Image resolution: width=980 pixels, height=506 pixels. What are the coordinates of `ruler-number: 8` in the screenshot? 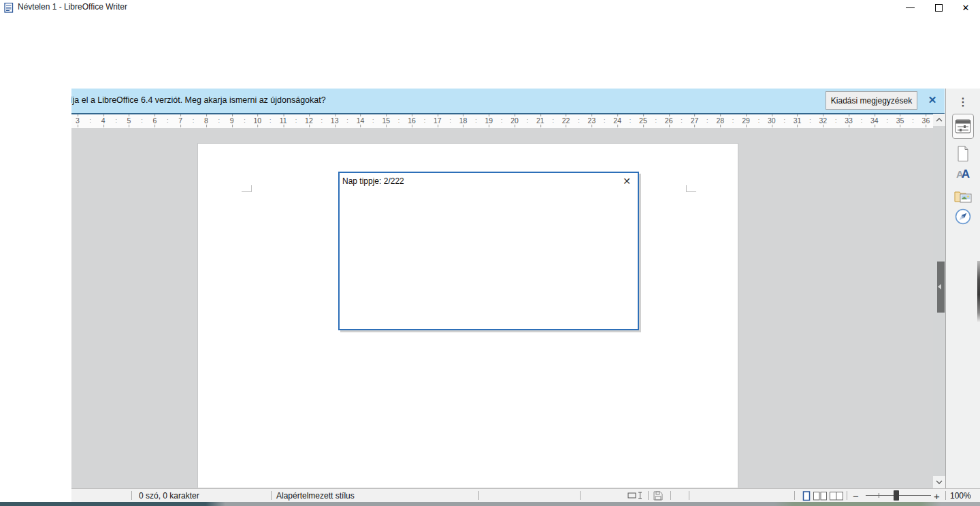 It's located at (206, 121).